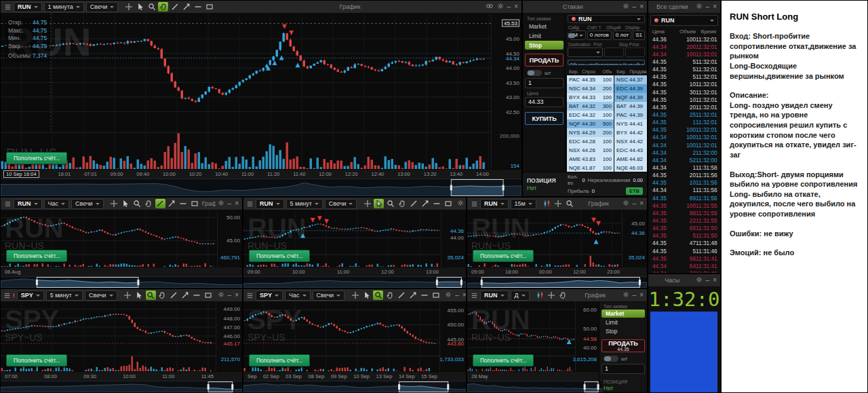  Describe the element at coordinates (506, 91) in the screenshot. I see `price-axis: 45.5345.0044.5044.0043.5043.0042.5044.34…` at that location.